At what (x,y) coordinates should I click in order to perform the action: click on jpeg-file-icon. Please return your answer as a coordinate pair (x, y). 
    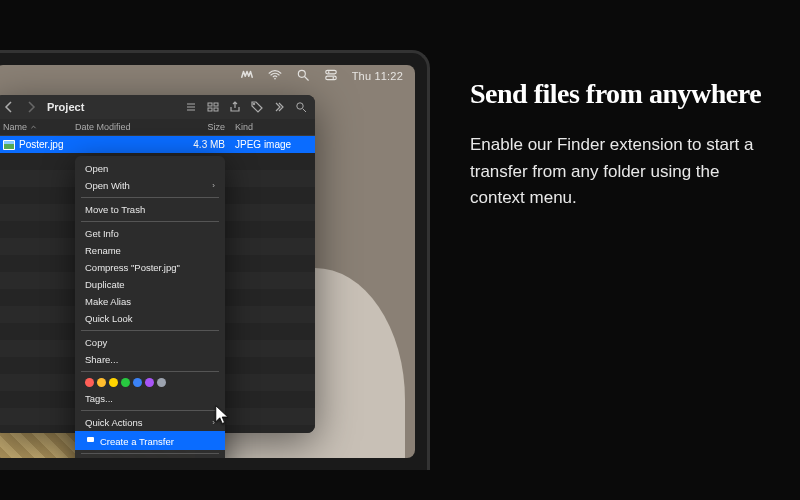
    Looking at the image, I should click on (9, 145).